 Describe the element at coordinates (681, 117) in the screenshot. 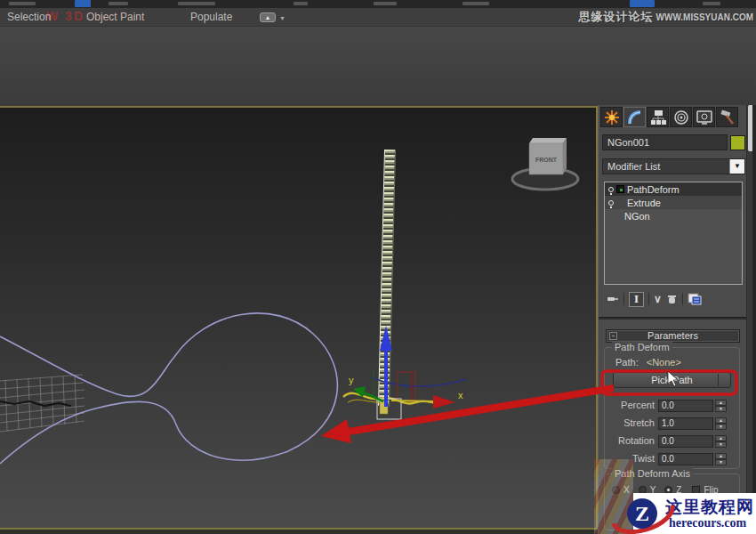

I see `tab-motion` at that location.